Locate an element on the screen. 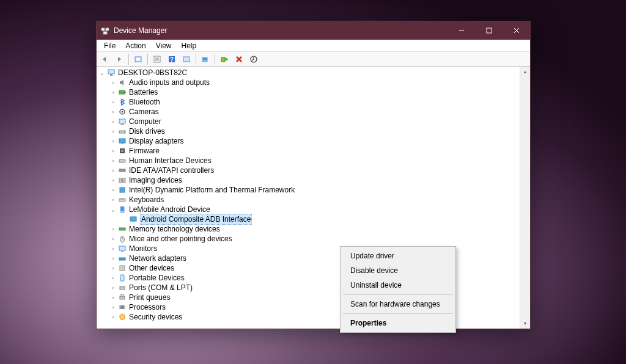 The height and width of the screenshot is (364, 626). tree-node: ›Processors is located at coordinates (308, 307).